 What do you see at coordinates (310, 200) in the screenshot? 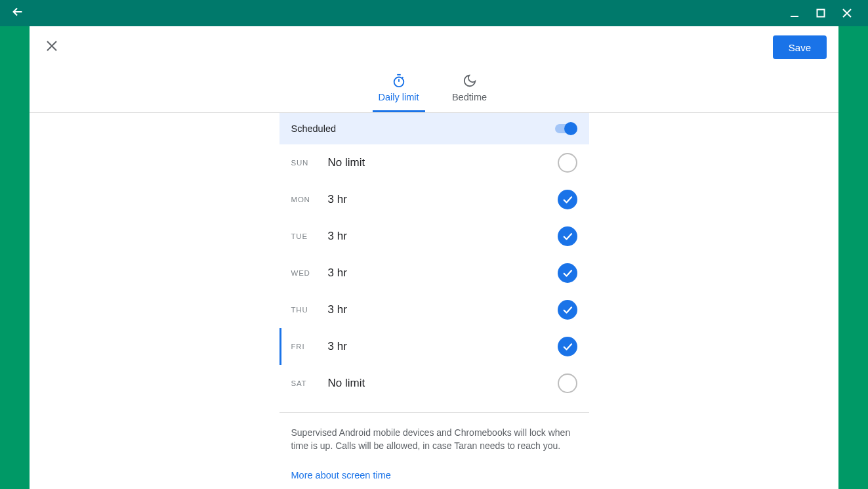
I see `day-abbr: MON` at bounding box center [310, 200].